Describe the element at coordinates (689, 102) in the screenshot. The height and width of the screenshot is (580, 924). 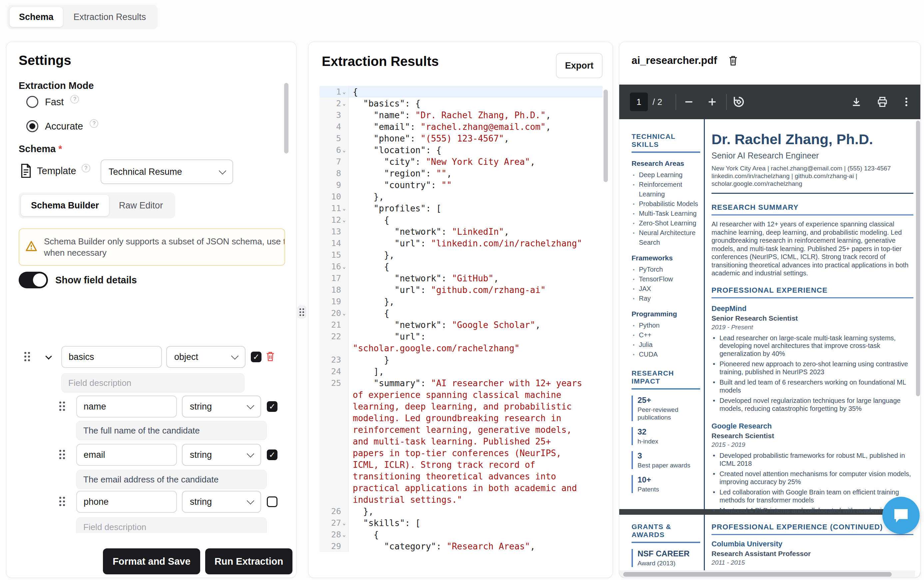
I see `zoom-out-button` at that location.